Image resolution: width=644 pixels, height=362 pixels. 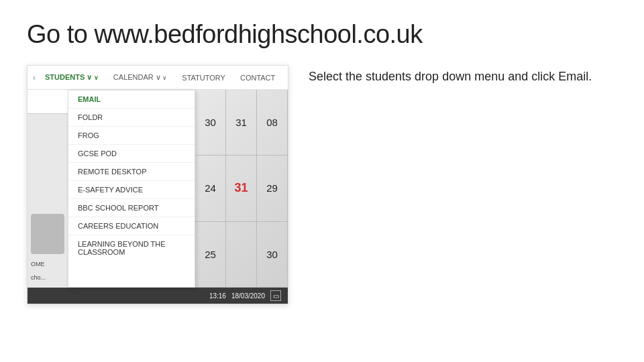 I want to click on dropdown-item-foldr: FOLDR, so click(x=131, y=118).